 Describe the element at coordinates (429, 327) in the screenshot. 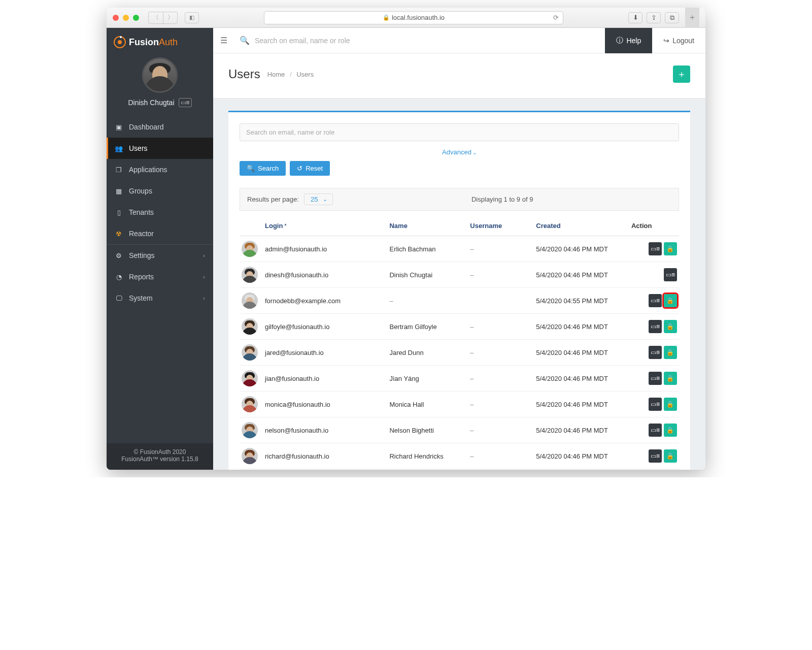

I see `cell-name: Bertram Gilfoyle` at that location.